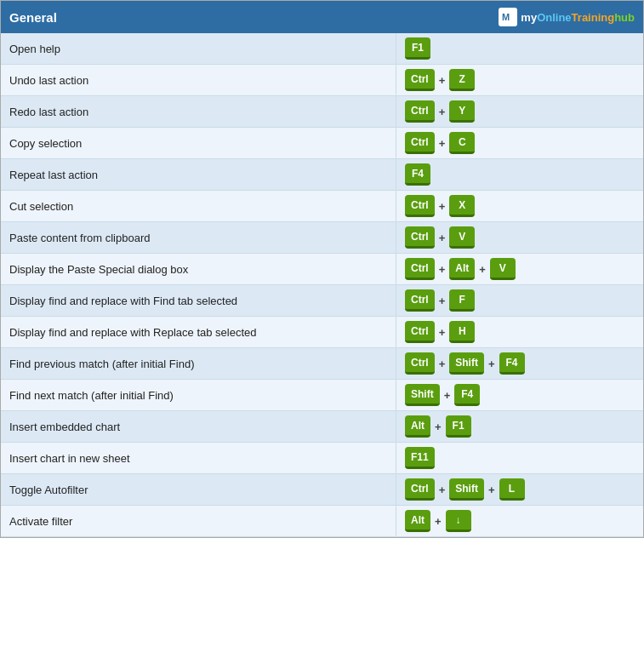 The height and width of the screenshot is (664, 644). Describe the element at coordinates (520, 49) in the screenshot. I see `row-keys: F1` at that location.